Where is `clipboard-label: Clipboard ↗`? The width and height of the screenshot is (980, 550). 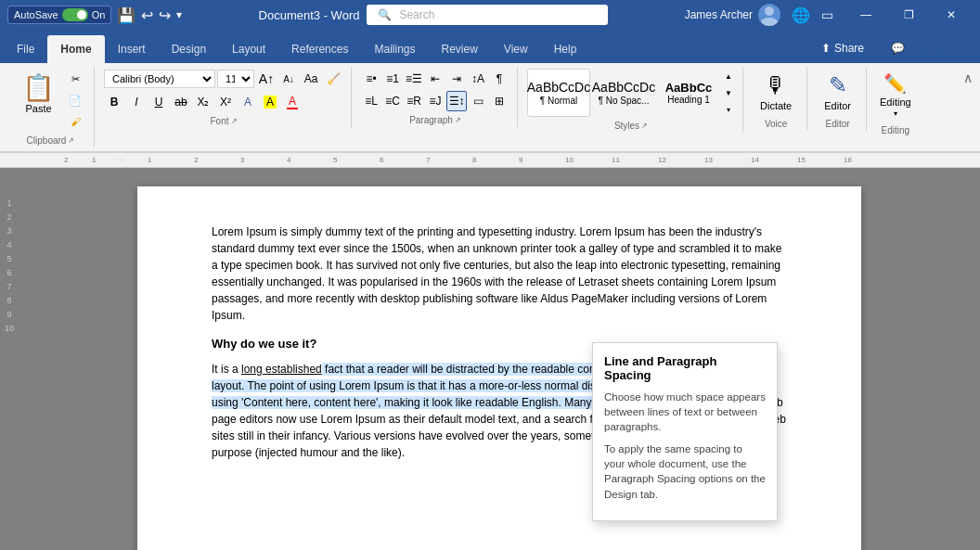 clipboard-label: Clipboard ↗ is located at coordinates (51, 139).